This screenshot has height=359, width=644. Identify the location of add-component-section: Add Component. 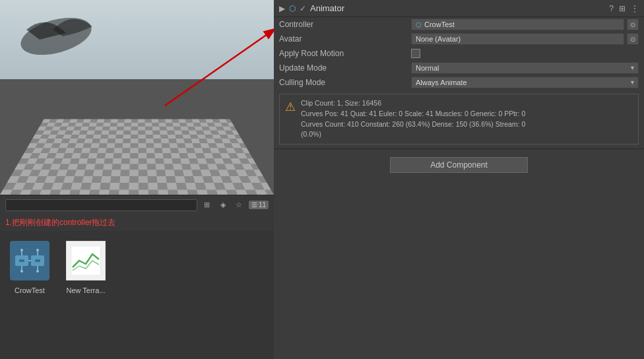
(459, 165).